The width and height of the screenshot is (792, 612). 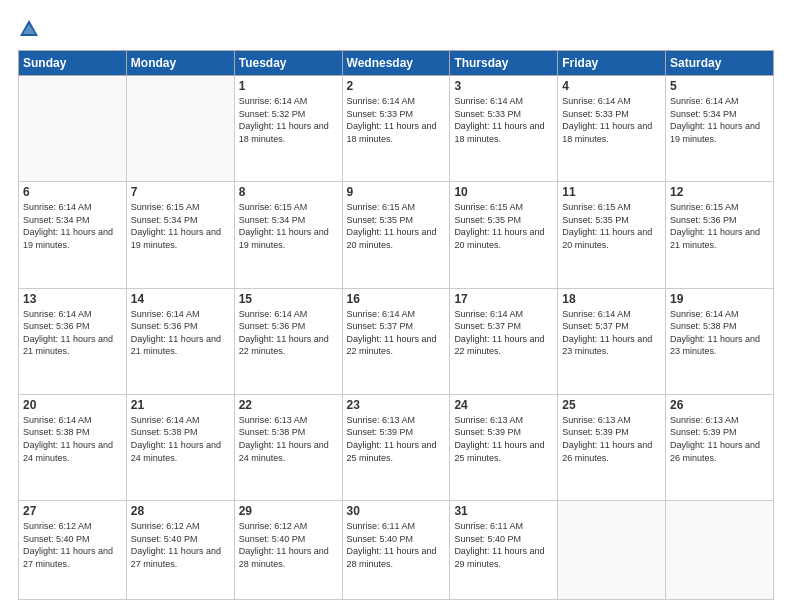 I want to click on day-header-thursday: Thursday, so click(x=504, y=64).